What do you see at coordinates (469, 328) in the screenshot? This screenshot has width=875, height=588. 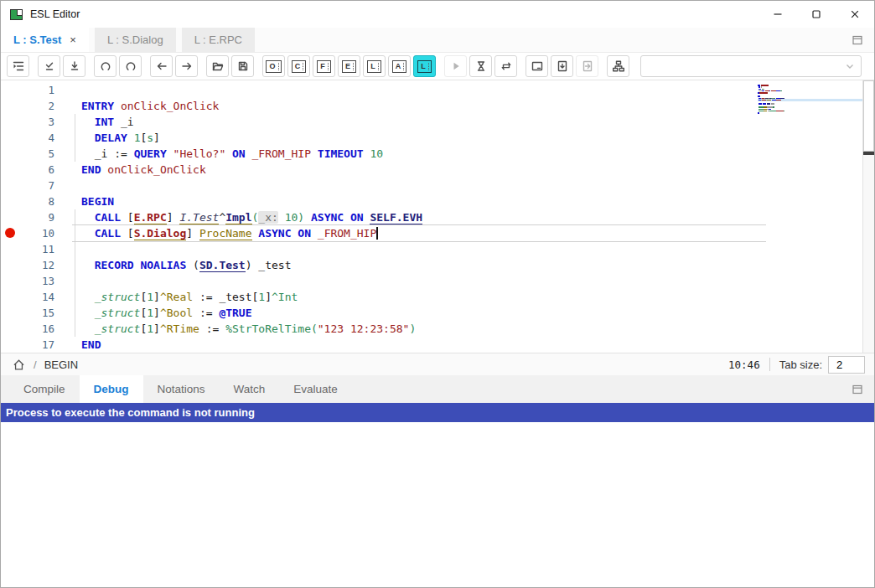 I see `code-line: _struct[1]^RTime := %StrToRelTime("123 1…` at bounding box center [469, 328].